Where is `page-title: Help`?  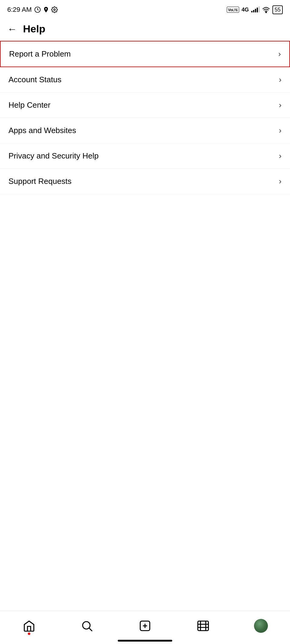 page-title: Help is located at coordinates (34, 29).